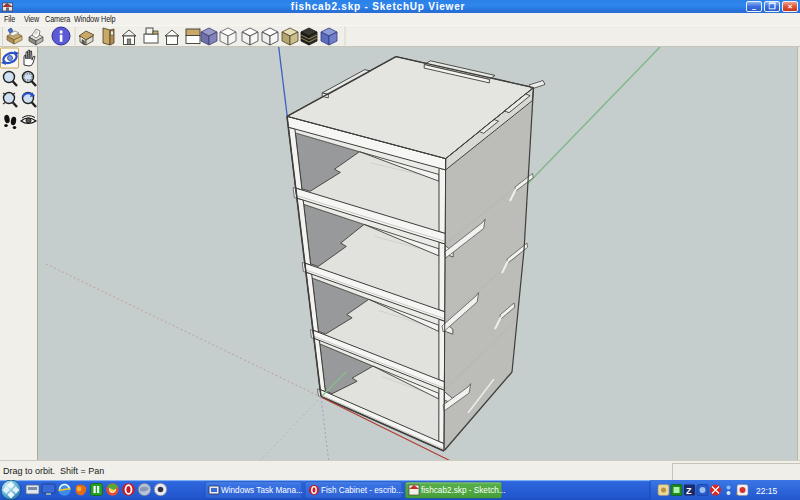  I want to click on svg-text: Fish Cabinet - escrib..., so click(362, 490).